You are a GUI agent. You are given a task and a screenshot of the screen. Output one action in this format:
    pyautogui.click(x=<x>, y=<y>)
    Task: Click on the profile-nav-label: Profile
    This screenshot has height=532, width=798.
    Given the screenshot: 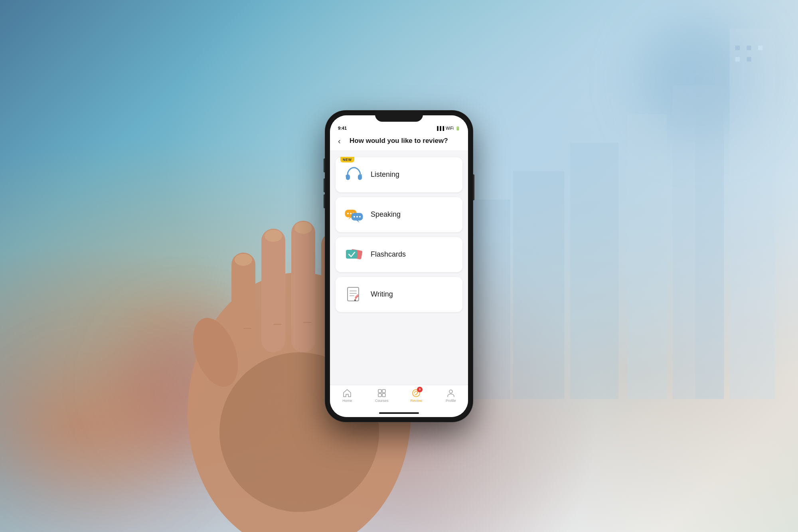 What is the action you would take?
    pyautogui.click(x=451, y=401)
    